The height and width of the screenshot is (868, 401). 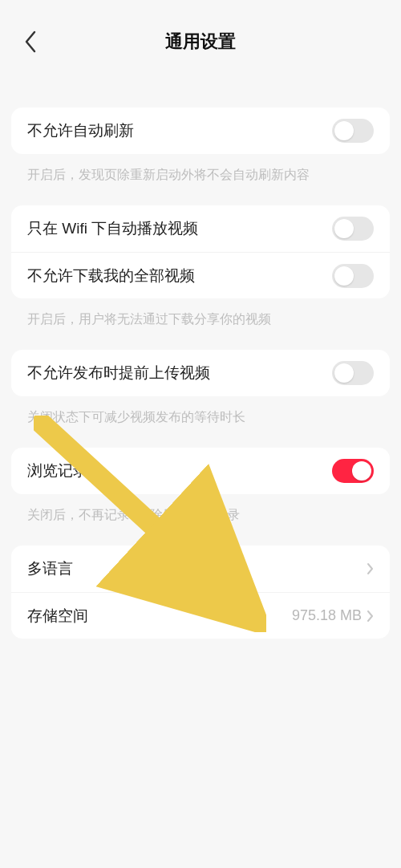 I want to click on row-language: 多语言, so click(x=200, y=569).